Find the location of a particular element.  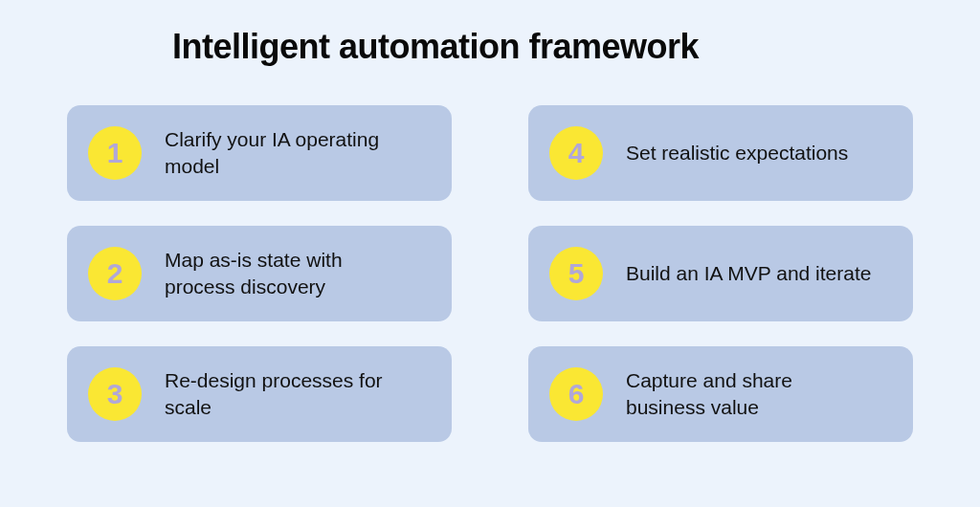

step-text: Set realistic expectations is located at coordinates (737, 153).